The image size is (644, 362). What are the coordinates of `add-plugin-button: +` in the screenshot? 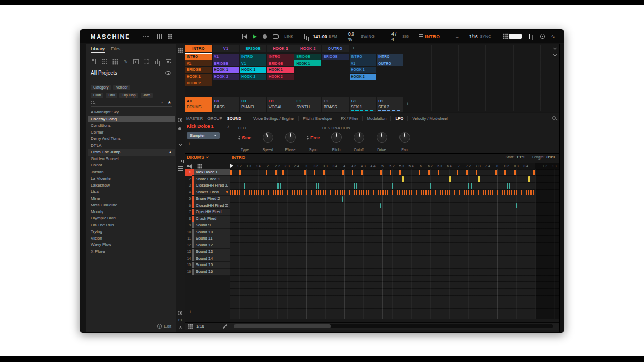 It's located at (189, 144).